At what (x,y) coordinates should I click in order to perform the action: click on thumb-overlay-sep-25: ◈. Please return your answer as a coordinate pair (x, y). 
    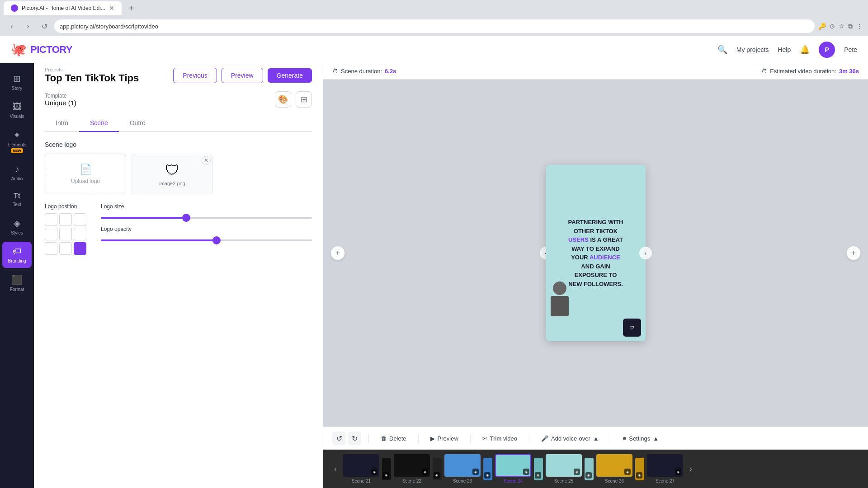
    Looking at the image, I should click on (589, 475).